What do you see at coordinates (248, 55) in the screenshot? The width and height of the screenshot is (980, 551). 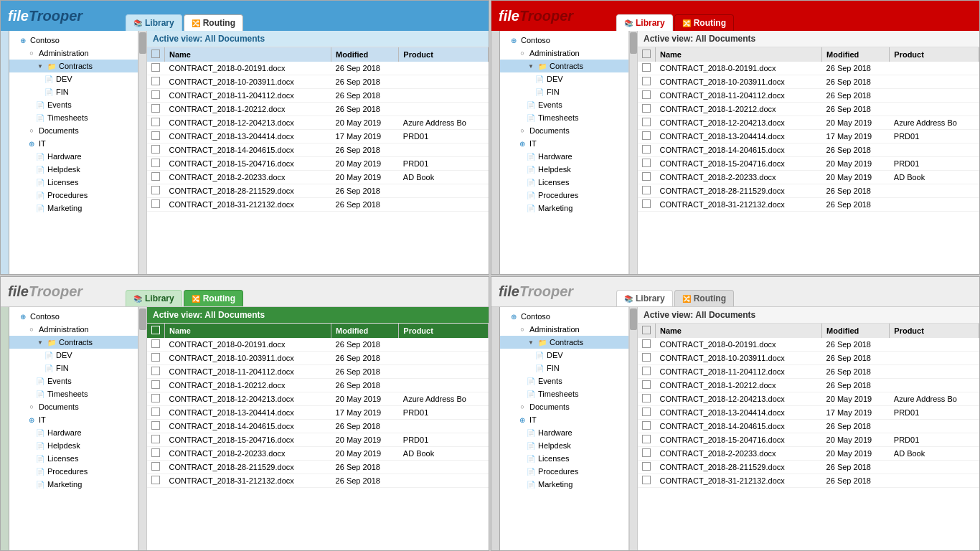 I see `name-header: Name` at bounding box center [248, 55].